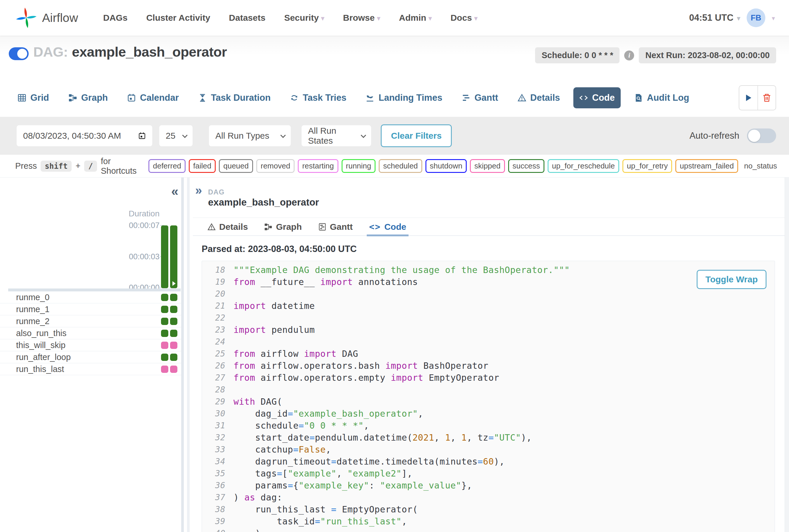  I want to click on delete-dag-button, so click(767, 98).